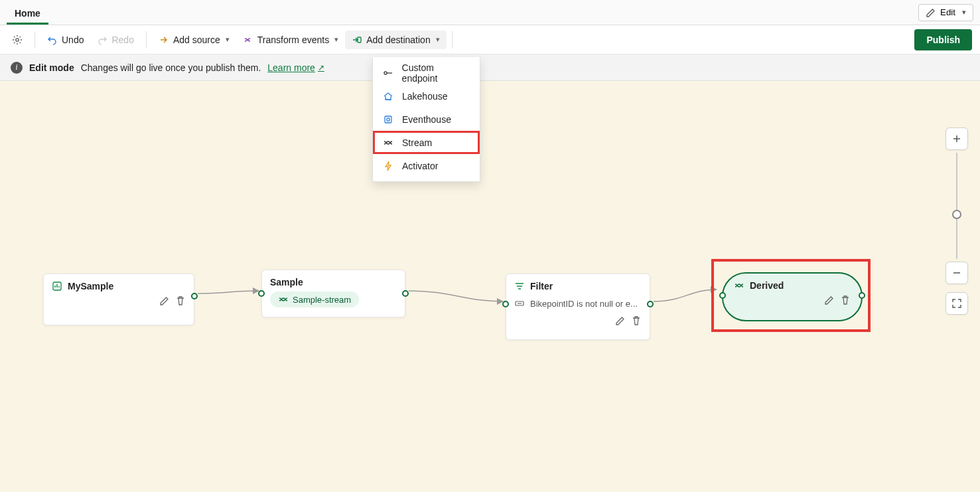 The image size is (980, 492). Describe the element at coordinates (102, 40) in the screenshot. I see `redo-icon` at that location.